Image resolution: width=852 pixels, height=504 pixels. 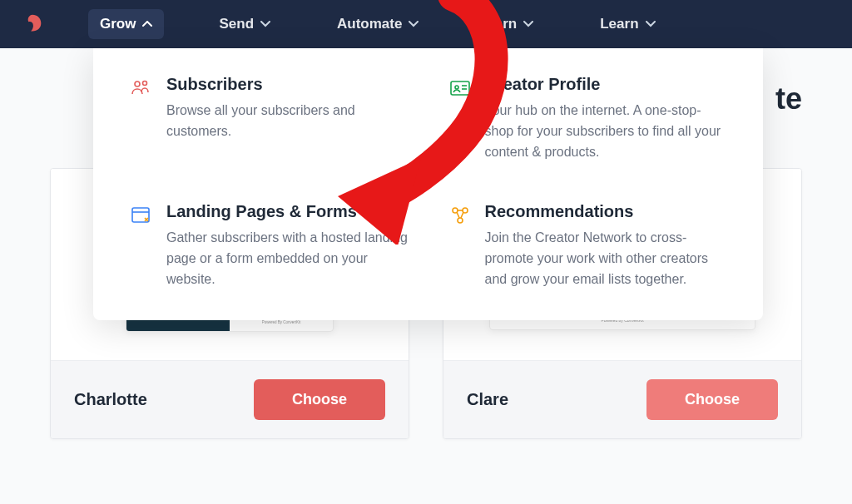 What do you see at coordinates (270, 246) in the screenshot?
I see `mega-item-landing-pages: Landing Pages & Forms Gather subscribers…` at bounding box center [270, 246].